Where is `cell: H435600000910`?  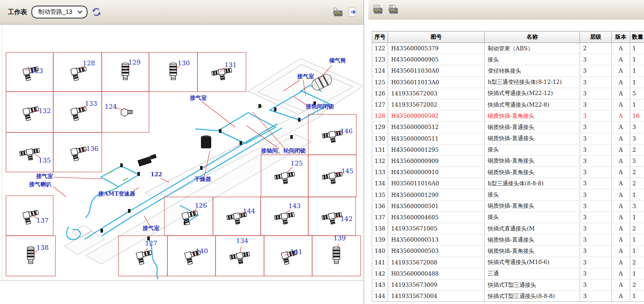 cell: H435600000910 is located at coordinates (436, 172).